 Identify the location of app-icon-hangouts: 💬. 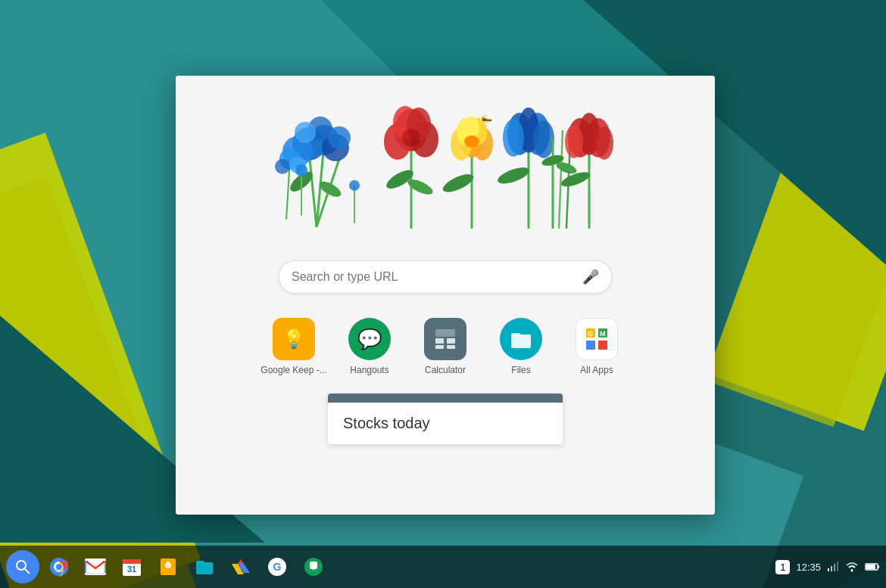
(370, 339).